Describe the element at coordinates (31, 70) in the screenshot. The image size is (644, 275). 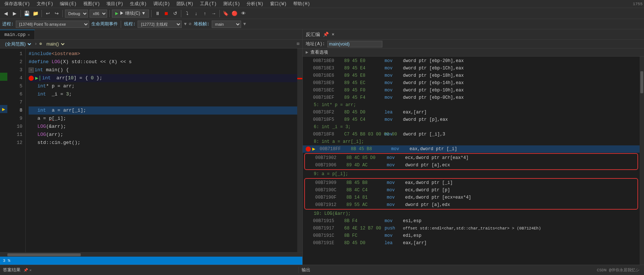
I see `collapse-button-3: -` at that location.